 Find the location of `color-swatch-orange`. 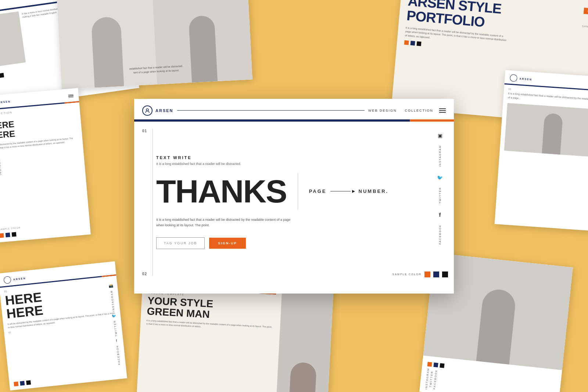

color-swatch-orange is located at coordinates (427, 274).